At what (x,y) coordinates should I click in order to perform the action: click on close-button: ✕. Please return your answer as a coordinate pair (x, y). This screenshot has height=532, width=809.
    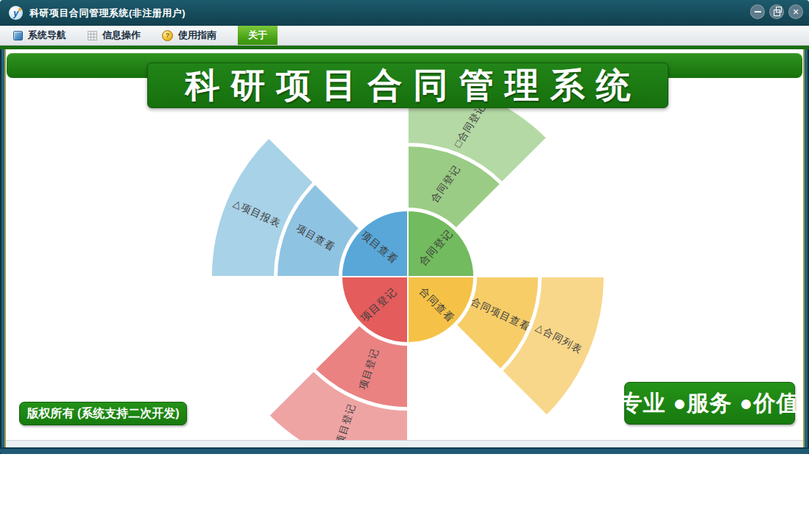
    Looking at the image, I should click on (796, 12).